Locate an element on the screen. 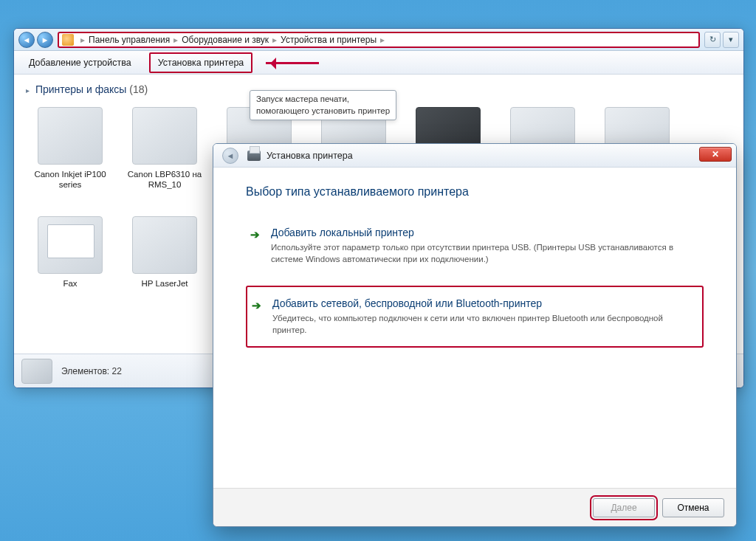 This screenshot has width=756, height=541. toolbar: Добавление устройства Установка принтера is located at coordinates (379, 63).